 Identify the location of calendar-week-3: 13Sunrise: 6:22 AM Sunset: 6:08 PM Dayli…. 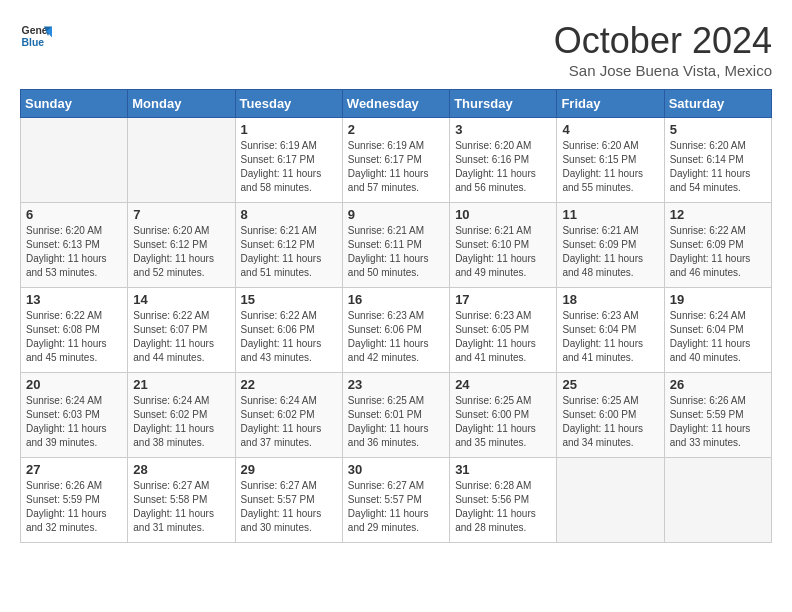
(396, 330).